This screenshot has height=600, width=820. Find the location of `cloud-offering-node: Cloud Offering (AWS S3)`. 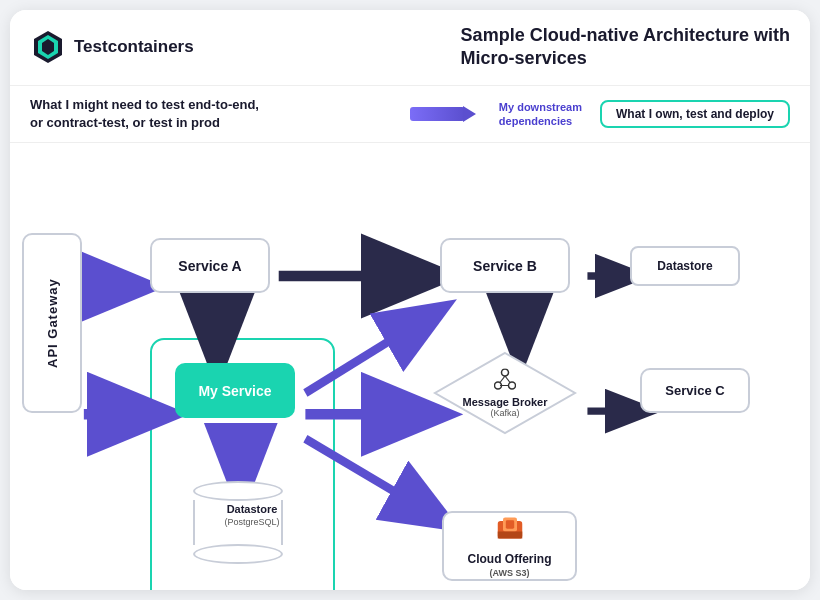

cloud-offering-node: Cloud Offering (AWS S3) is located at coordinates (510, 546).